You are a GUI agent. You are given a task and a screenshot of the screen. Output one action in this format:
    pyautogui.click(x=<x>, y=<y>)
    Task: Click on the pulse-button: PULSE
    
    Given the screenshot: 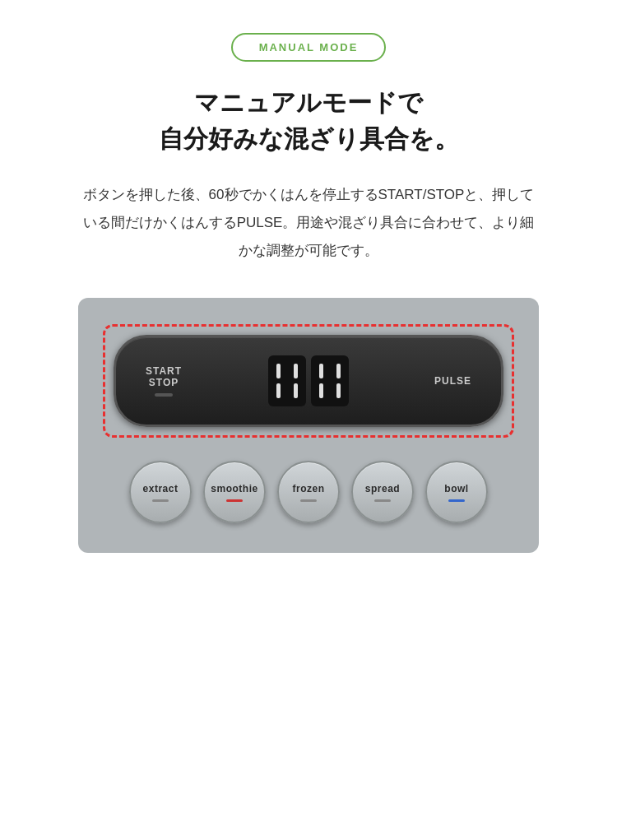 What is the action you would take?
    pyautogui.click(x=452, y=381)
    